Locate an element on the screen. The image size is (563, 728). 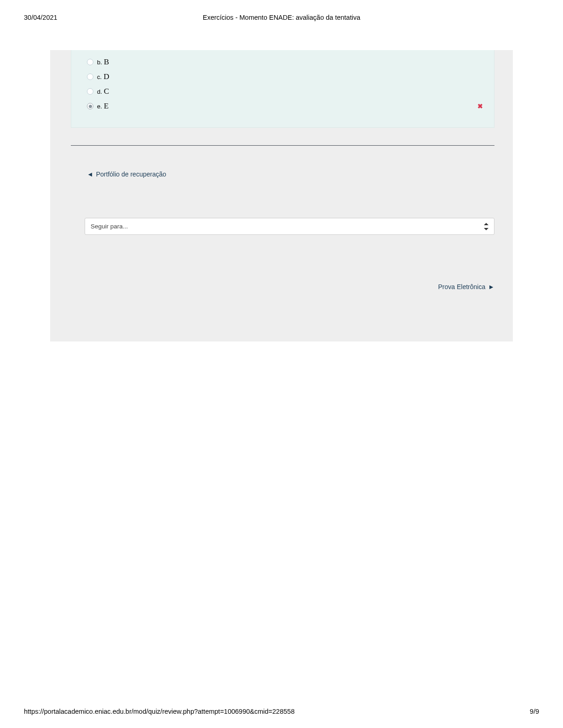
select-sort-icon is located at coordinates (487, 227).